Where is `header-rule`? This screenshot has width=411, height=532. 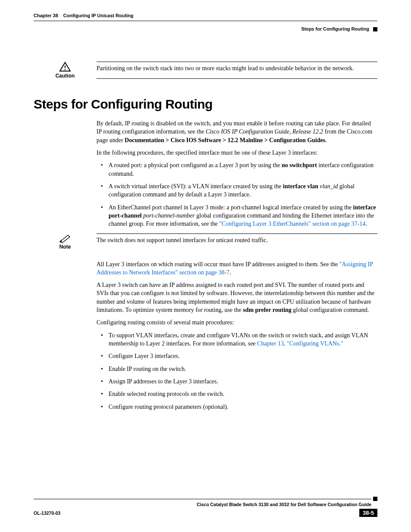 header-rule is located at coordinates (206, 21).